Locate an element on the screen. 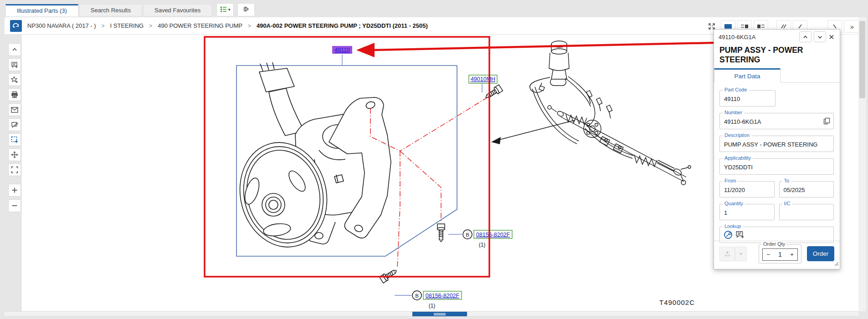 This screenshot has width=868, height=319. lookup-label: Lookup is located at coordinates (733, 226).